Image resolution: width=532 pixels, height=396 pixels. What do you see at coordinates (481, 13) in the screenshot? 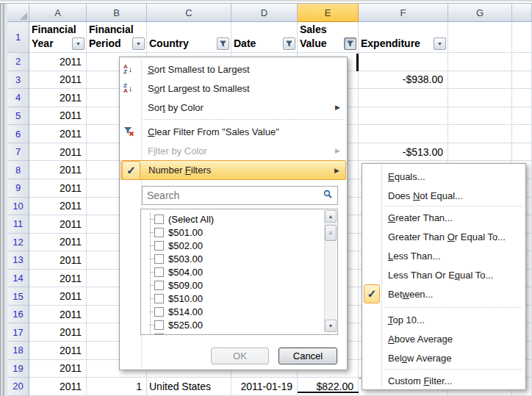
I see `column-header-g: G` at bounding box center [481, 13].